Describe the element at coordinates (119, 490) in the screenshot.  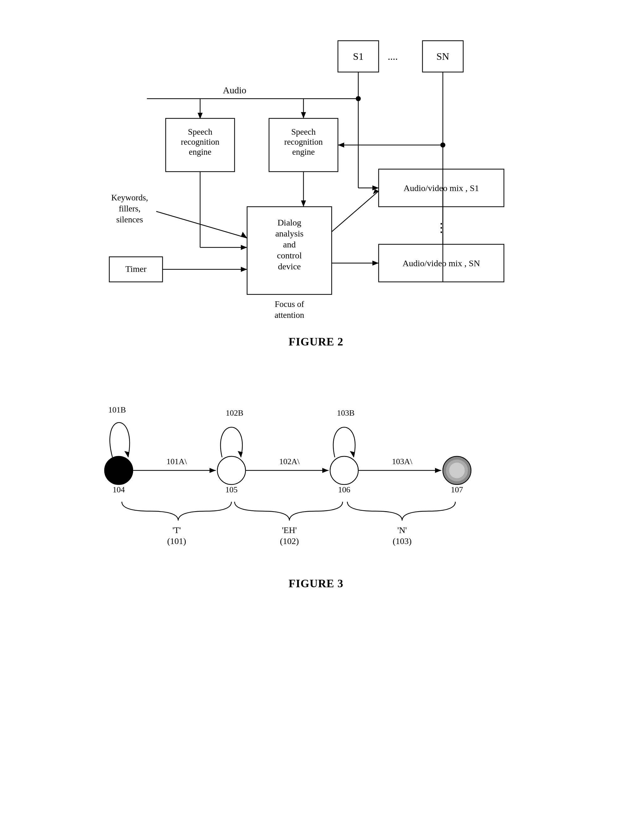
I see `svg-text: 104` at that location.